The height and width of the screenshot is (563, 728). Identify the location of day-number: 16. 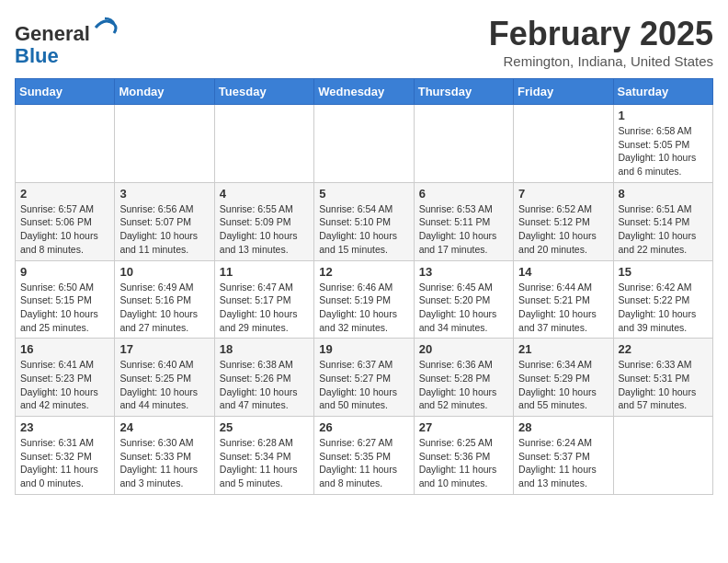
(64, 350).